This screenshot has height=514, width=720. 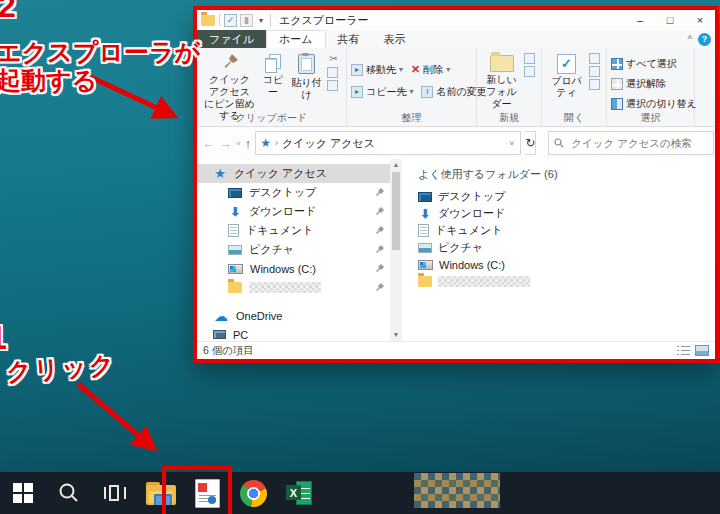 What do you see at coordinates (332, 86) in the screenshot?
I see `paste-shortcut-icon` at bounding box center [332, 86].